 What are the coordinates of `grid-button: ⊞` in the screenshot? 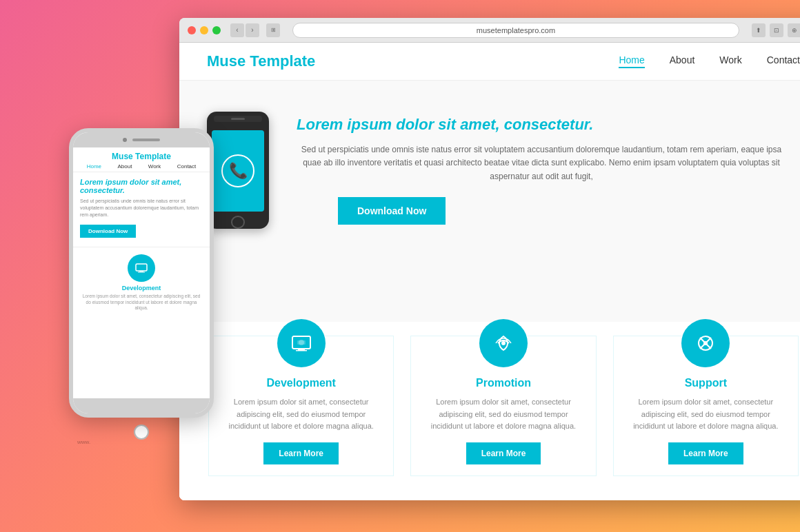 It's located at (273, 30).